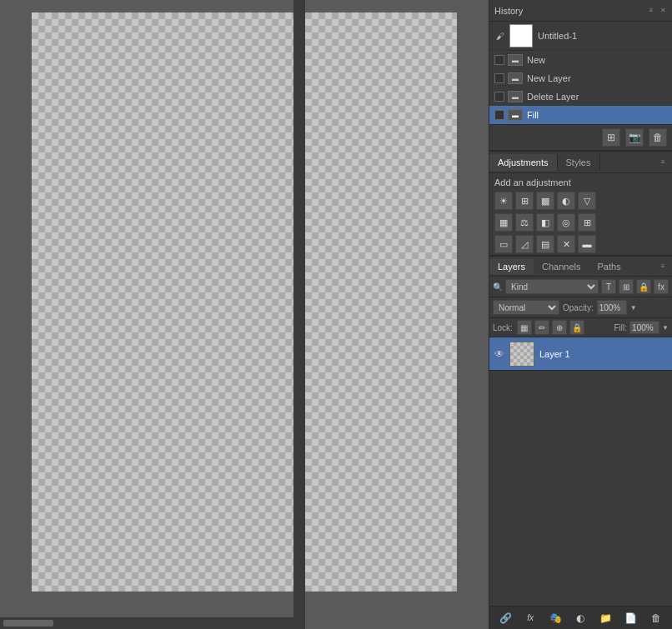 This screenshot has width=672, height=629. I want to click on adjustments-panel: Adjustments Styles ≡ Add an adjustment ☀…, so click(580, 202).